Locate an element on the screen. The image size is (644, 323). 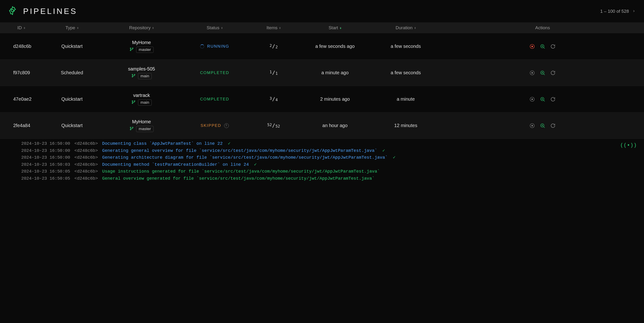
cell-id: d248c6b is located at coordinates (21, 46).